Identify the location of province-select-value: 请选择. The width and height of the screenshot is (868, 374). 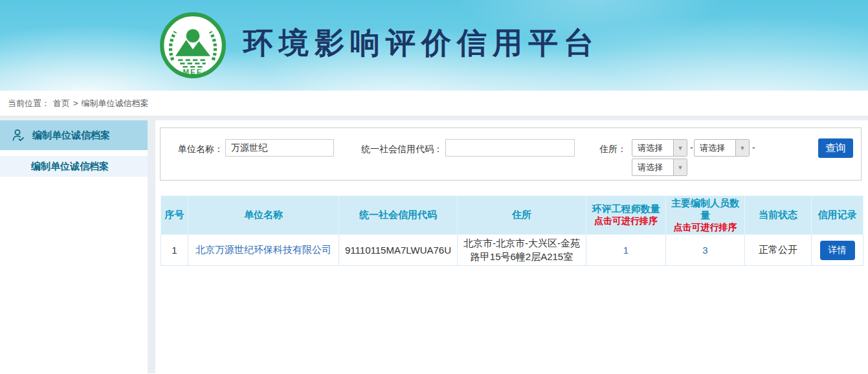
(652, 148).